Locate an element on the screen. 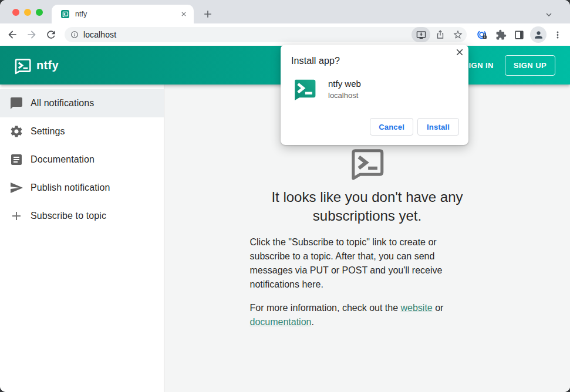  links-paragraph-middle: or is located at coordinates (438, 307).